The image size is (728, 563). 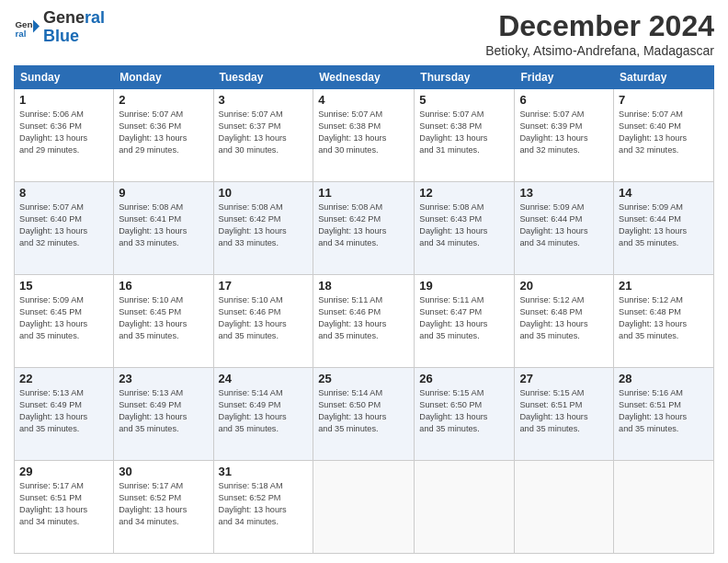 I want to click on day-number: 3, so click(x=264, y=99).